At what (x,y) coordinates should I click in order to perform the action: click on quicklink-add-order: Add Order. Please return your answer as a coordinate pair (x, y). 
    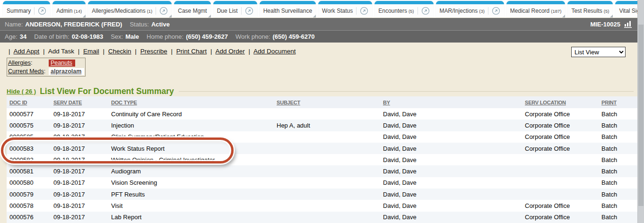
    Looking at the image, I should click on (230, 51).